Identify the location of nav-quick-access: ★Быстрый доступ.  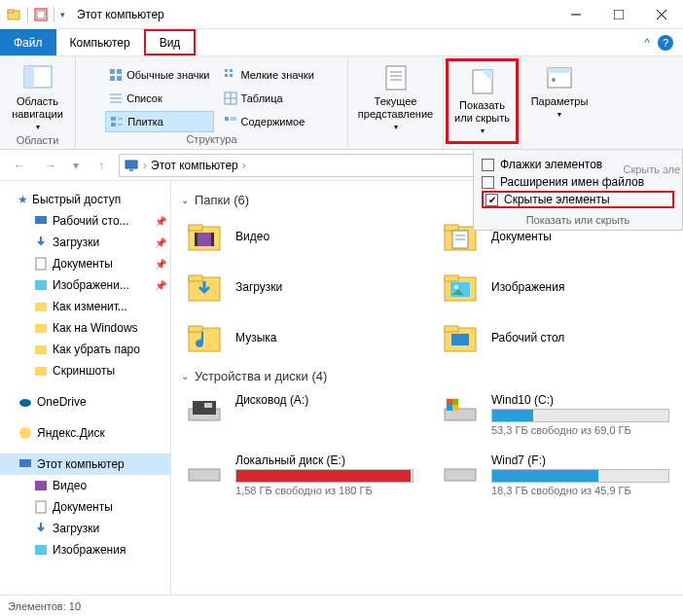
(86, 199).